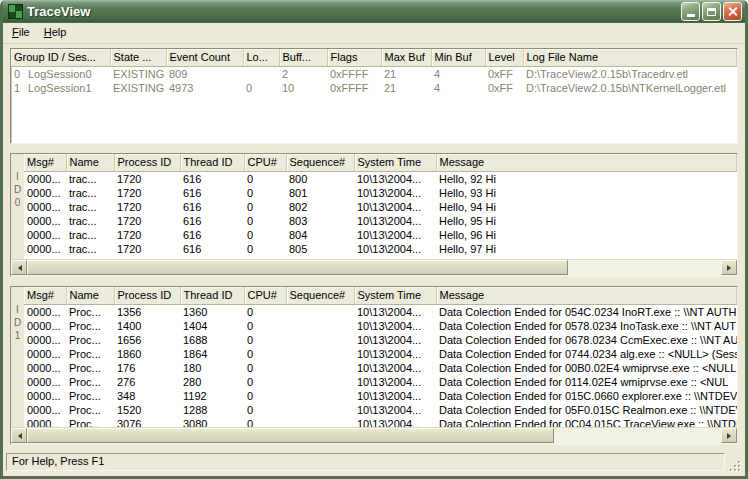 The image size is (748, 479). I want to click on trace-row: 0000... Proc... 1356 1360 0 10\13\2004..…, so click(380, 312).